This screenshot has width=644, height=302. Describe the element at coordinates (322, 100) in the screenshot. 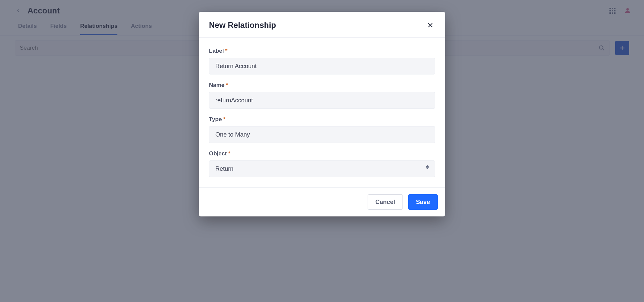

I see `name-input` at that location.